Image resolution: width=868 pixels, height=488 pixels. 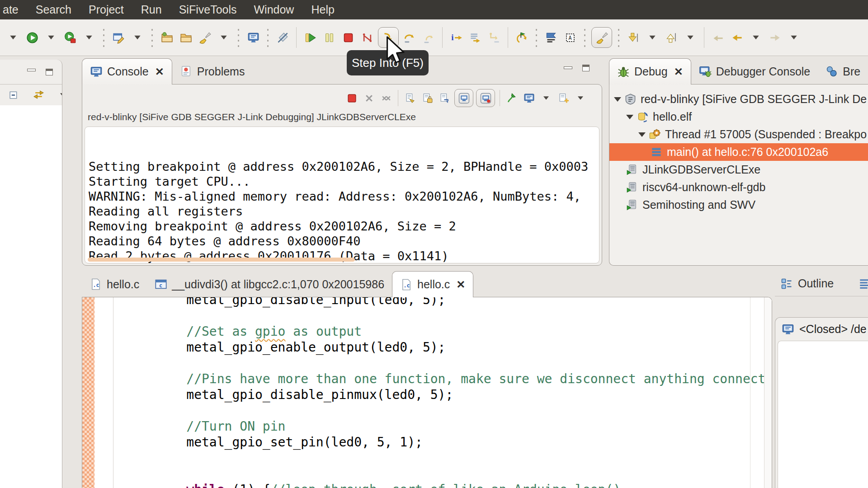 What do you see at coordinates (718, 38) in the screenshot?
I see `last-edit-location-button` at bounding box center [718, 38].